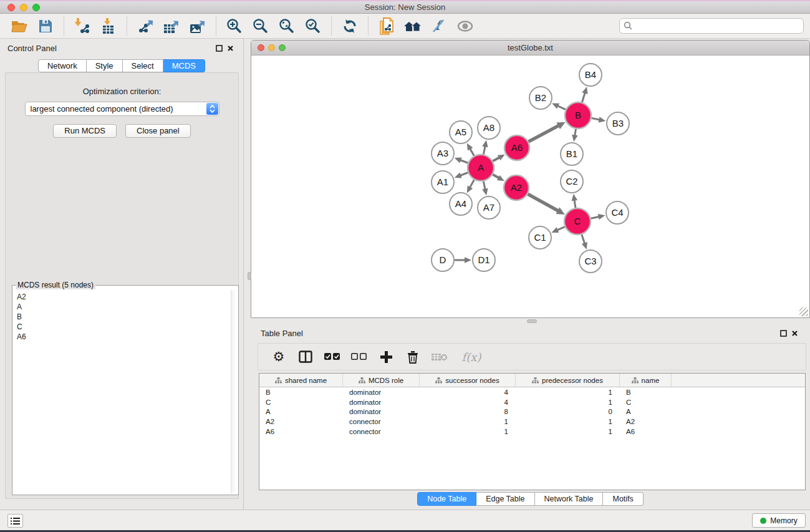 The image size is (810, 532). Describe the element at coordinates (711, 26) in the screenshot. I see `search-field` at that location.